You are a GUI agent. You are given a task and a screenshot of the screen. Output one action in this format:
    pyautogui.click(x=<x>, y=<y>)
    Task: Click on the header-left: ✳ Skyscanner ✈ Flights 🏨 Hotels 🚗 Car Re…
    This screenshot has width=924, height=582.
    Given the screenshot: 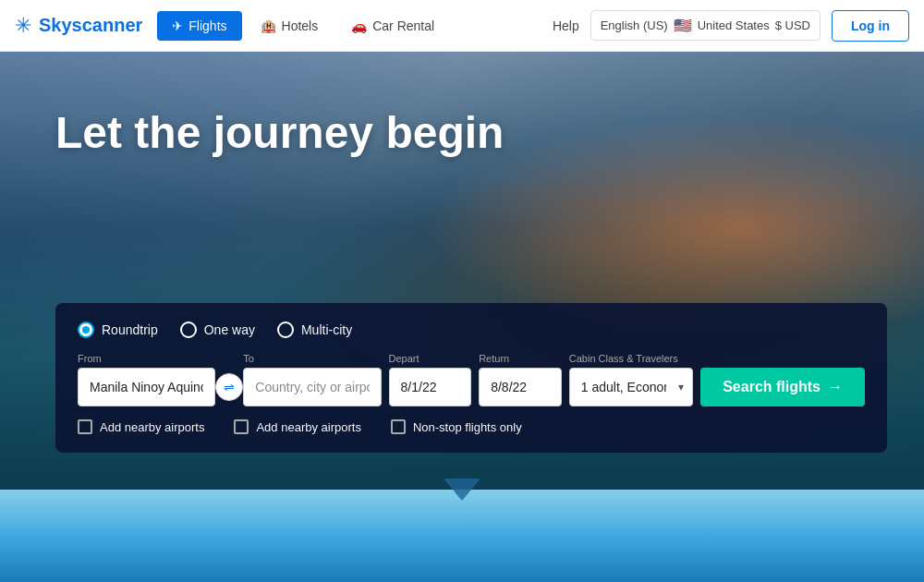 What is the action you would take?
    pyautogui.click(x=232, y=26)
    